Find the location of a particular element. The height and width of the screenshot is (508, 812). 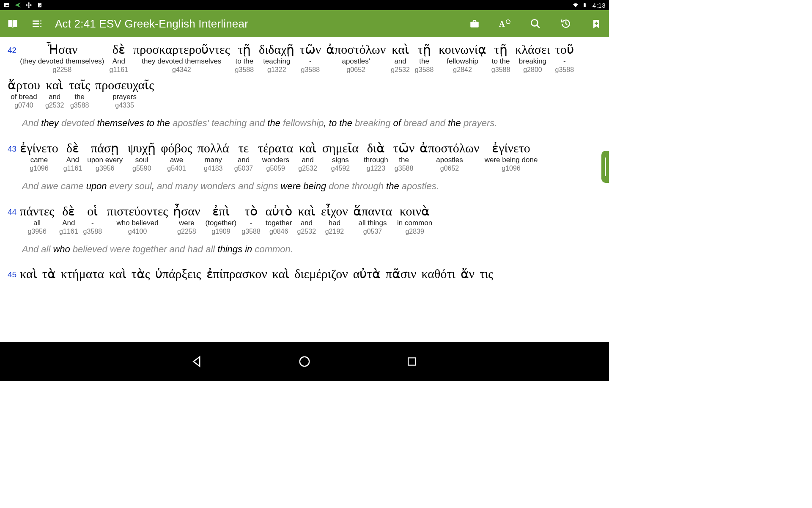

interlinear-word: ἄρτουof breadg0740 is located at coordinates (24, 94).